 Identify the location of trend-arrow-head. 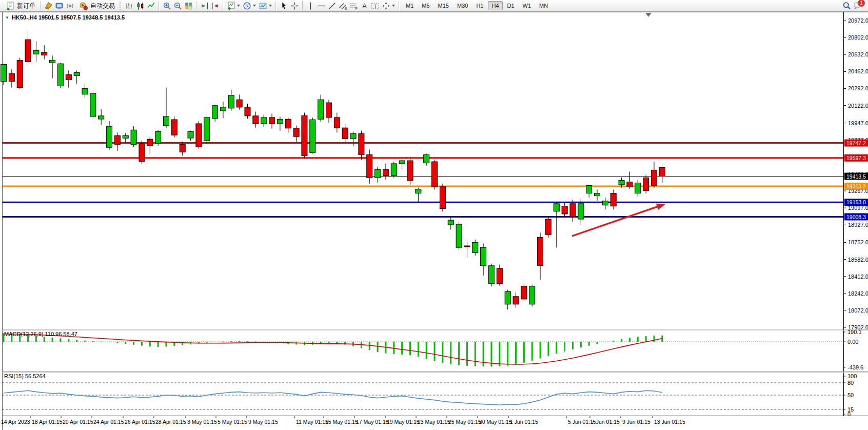
(661, 207).